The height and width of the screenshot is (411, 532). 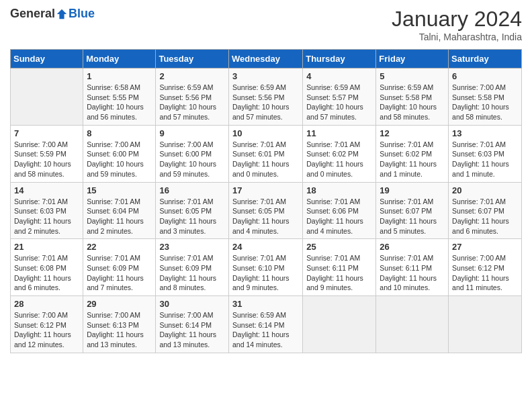 What do you see at coordinates (192, 211) in the screenshot?
I see `day-cell: 16Sunrise: 7:01 AMSunset: 6:05 PMDayligh…` at bounding box center [192, 211].